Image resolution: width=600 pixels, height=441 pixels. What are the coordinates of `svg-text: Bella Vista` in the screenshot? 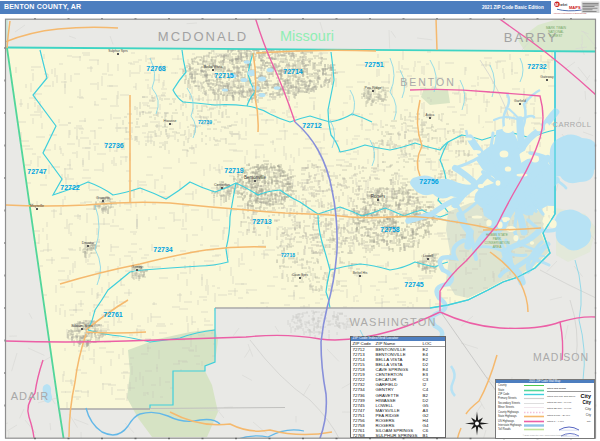 It's located at (214, 66).